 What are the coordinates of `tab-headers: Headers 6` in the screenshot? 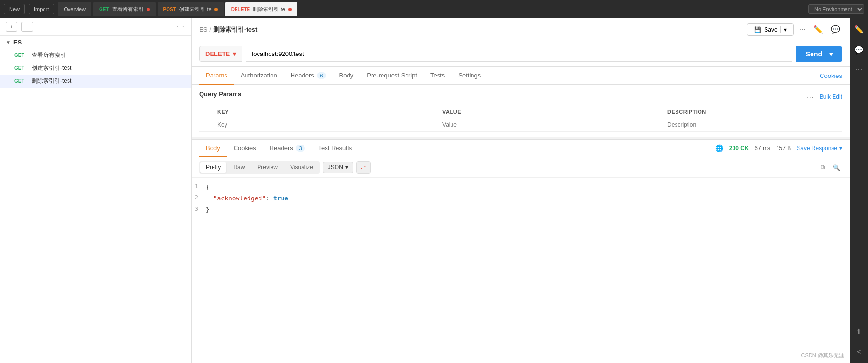 It's located at (308, 76).